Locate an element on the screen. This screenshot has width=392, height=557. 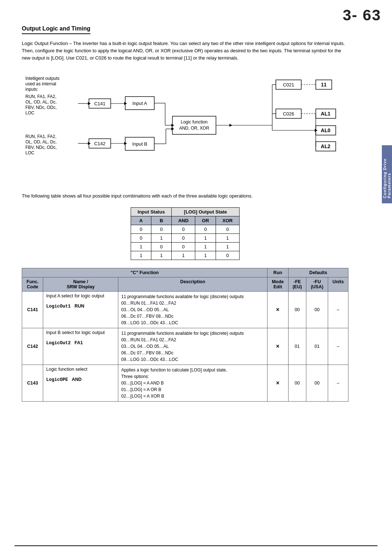
run-header: Run is located at coordinates (278, 272).